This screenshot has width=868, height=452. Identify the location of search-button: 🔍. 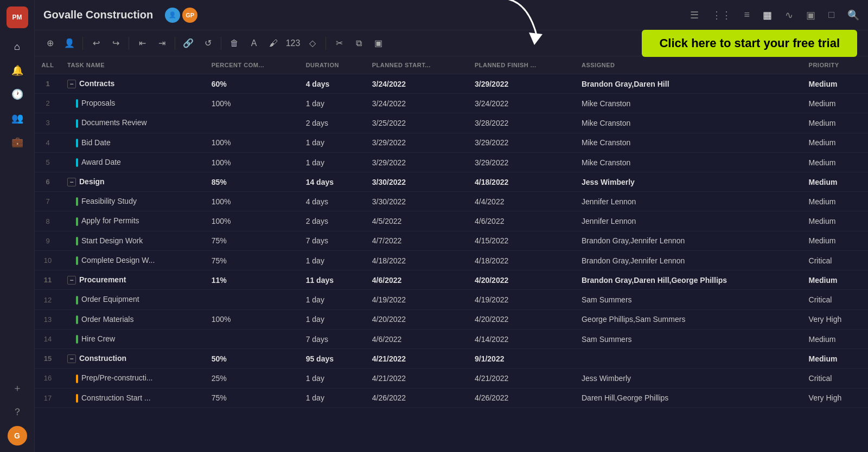
(853, 15).